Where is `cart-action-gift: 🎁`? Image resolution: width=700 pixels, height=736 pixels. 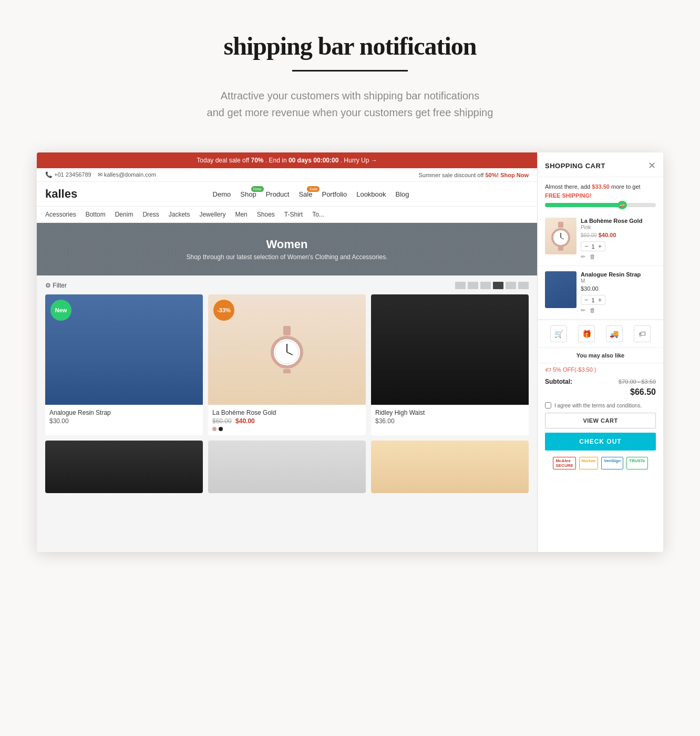
cart-action-gift: 🎁 is located at coordinates (586, 334).